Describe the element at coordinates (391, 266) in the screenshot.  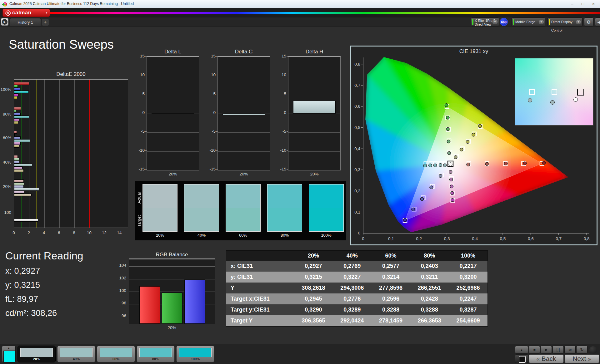
I see `table-cell: 0,2577` at that location.